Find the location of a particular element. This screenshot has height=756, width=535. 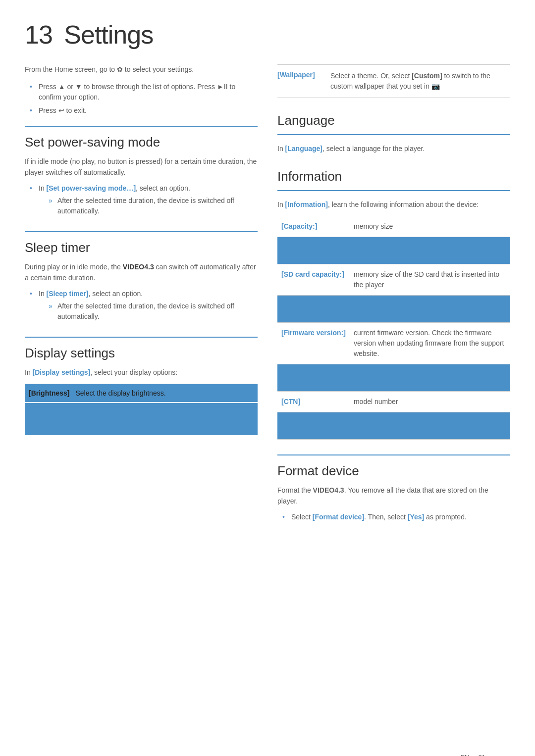

language-divider is located at coordinates (394, 135).